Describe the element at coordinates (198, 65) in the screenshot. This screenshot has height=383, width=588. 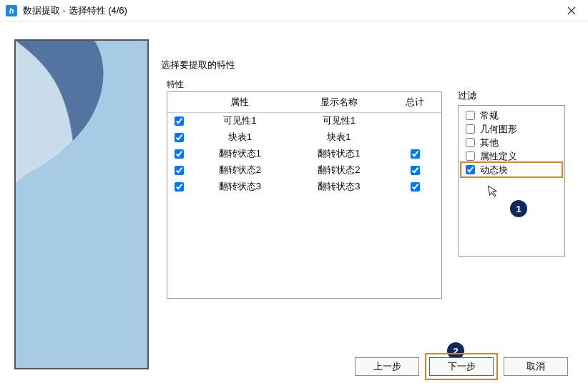
I see `instruction-label: 选择要提取的特性` at that location.